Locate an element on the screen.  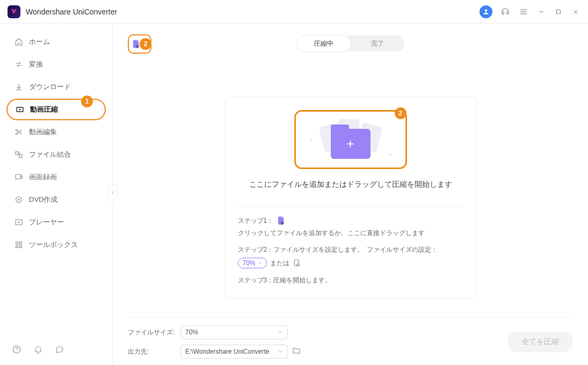
settings-file-icon is located at coordinates (297, 263).